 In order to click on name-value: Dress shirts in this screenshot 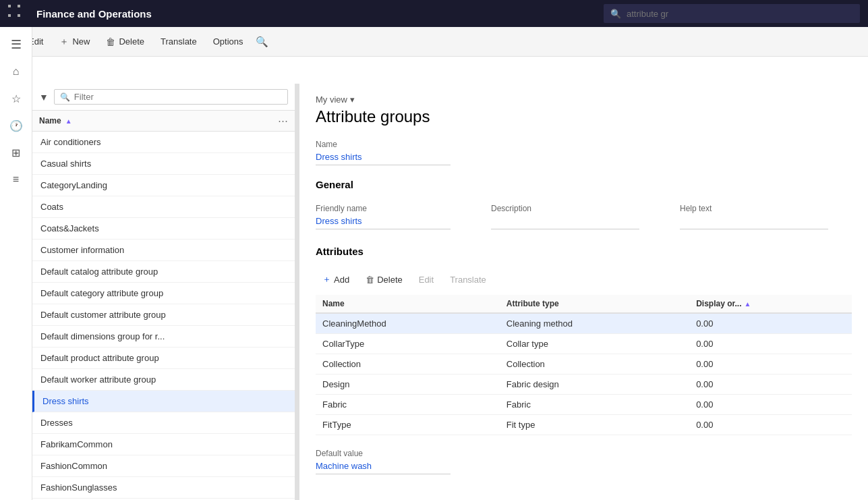, I will do `click(383, 159)`.